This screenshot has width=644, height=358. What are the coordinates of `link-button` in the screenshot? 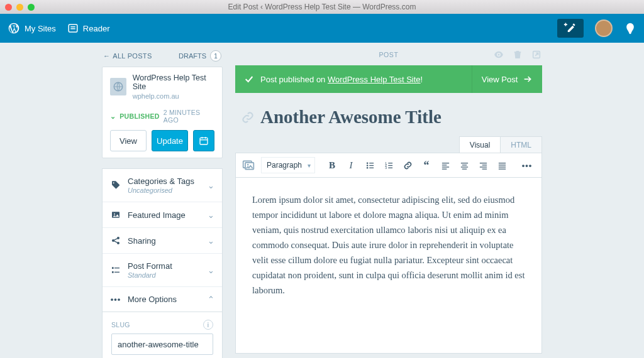 It's located at (408, 165).